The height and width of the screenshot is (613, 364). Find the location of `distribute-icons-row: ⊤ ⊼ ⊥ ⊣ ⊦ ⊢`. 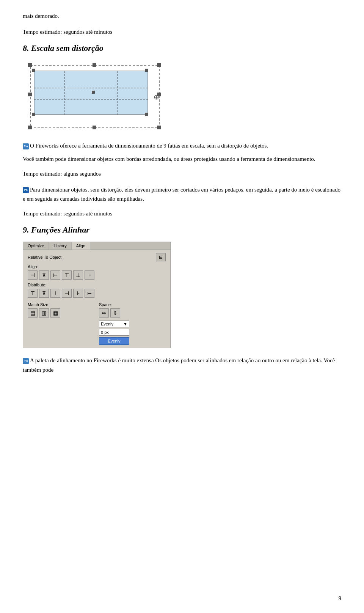

distribute-icons-row: ⊤ ⊼ ⊥ ⊣ ⊦ ⊢ is located at coordinates (97, 293).